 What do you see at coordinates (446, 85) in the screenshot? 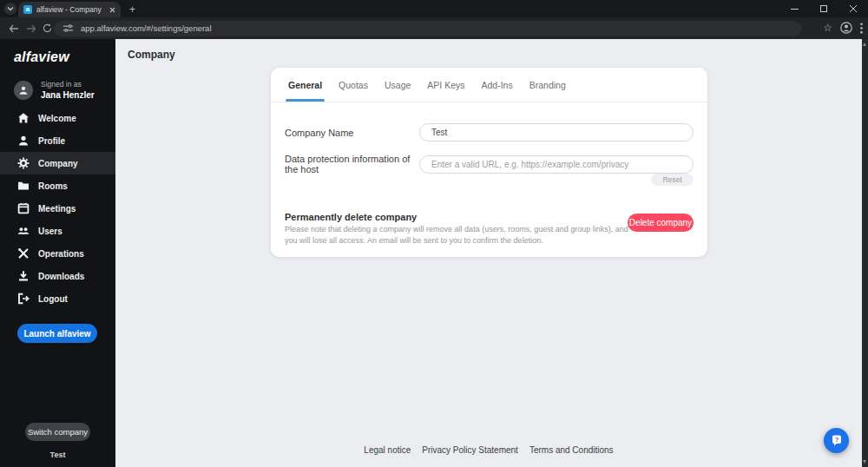
I see `tab-api-keys: API Keys` at bounding box center [446, 85].